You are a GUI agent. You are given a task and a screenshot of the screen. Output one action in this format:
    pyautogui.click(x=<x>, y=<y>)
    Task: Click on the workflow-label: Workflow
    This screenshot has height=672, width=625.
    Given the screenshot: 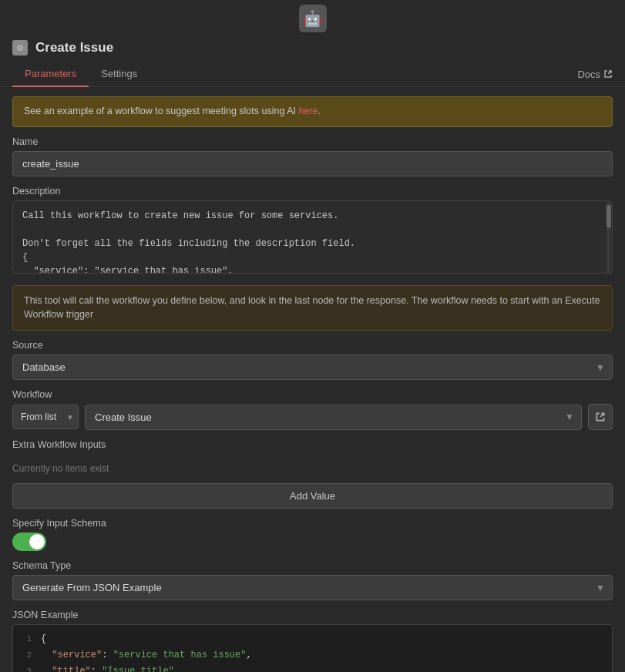 What is the action you would take?
    pyautogui.click(x=313, y=395)
    